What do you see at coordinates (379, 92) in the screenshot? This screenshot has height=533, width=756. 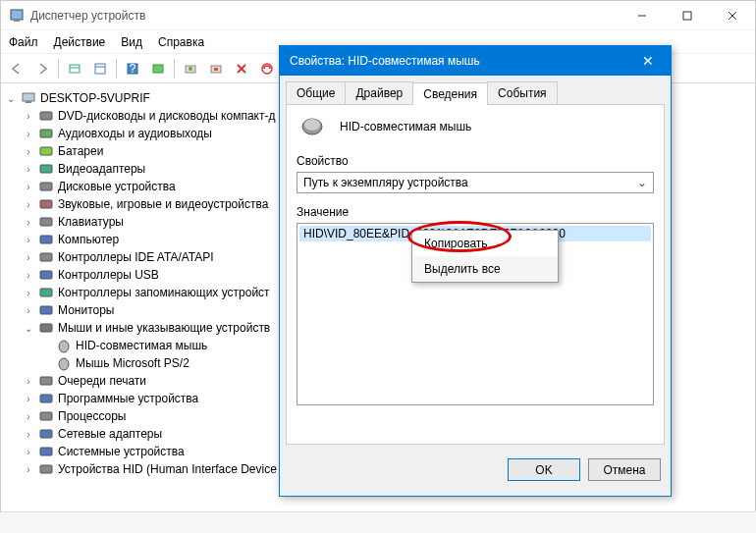 I see `tab-driver: Драйвер` at bounding box center [379, 92].